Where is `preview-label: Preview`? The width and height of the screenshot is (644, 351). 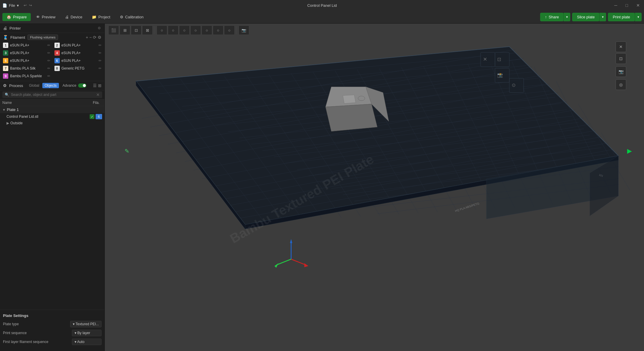
preview-label: Preview is located at coordinates (49, 17).